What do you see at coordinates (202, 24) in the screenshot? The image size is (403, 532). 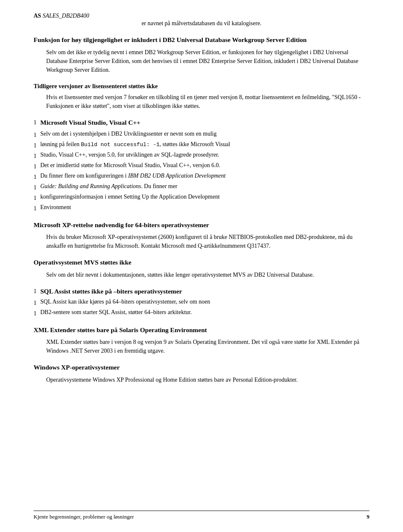 I see `as-desc: er navnet på målvertsdatabasen du vil ka…` at bounding box center [202, 24].